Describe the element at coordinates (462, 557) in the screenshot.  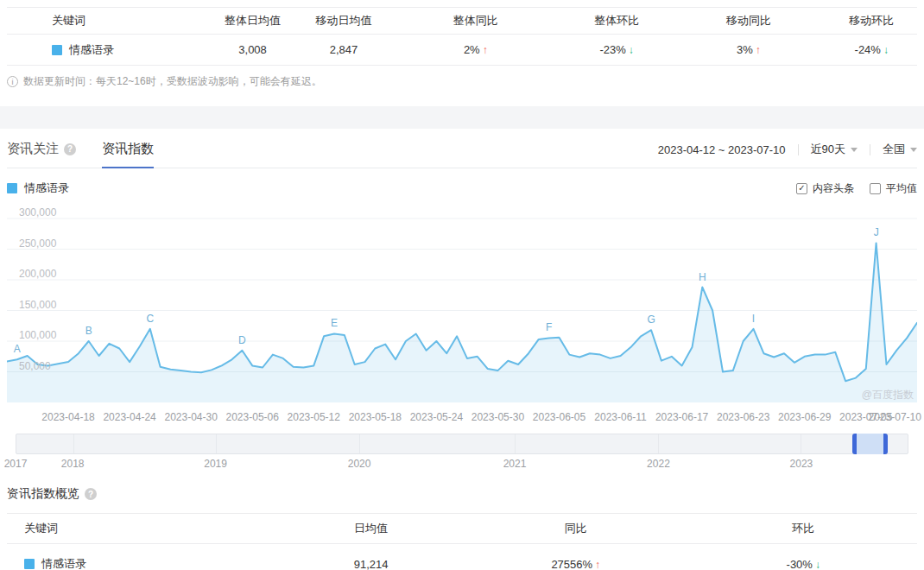
I see `overview-data-row: 情感语录 91,214 27556%↑ -30%↓` at that location.